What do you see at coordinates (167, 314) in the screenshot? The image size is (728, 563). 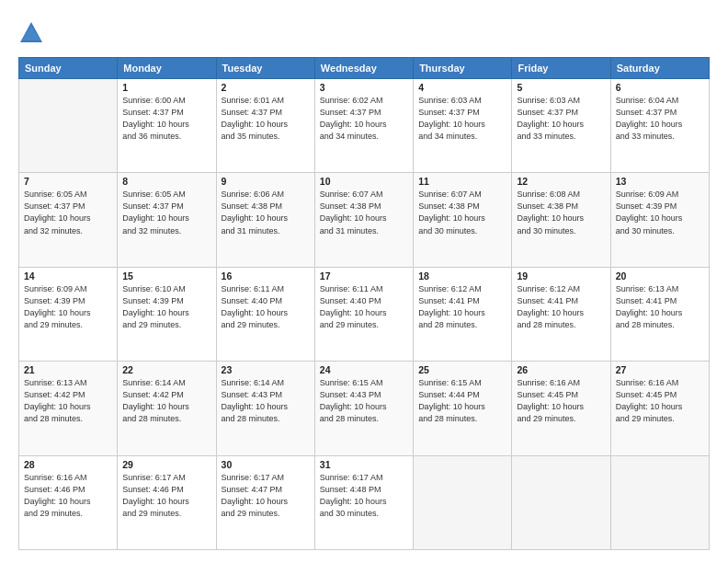 I see `calendar-cell: 15Sunrise: 6:10 AMSunset: 4:39 PMDayligh…` at bounding box center [167, 314].